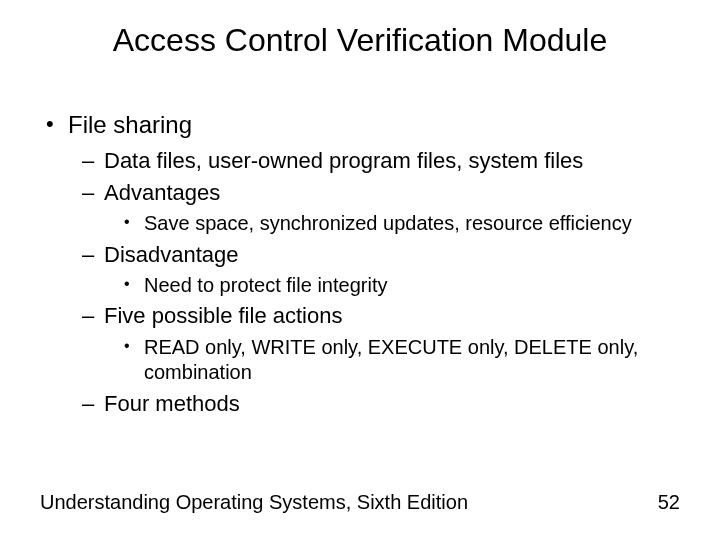 The image size is (720, 540). Describe the element at coordinates (360, 40) in the screenshot. I see `slide-title: Access Control Verification Module` at that location.